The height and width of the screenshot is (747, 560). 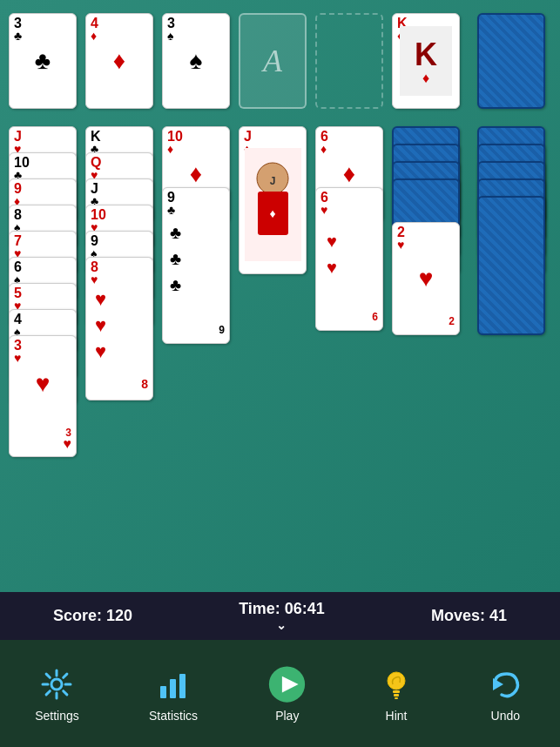 I want to click on card-4-diamonds: 4 ♦ ♦, so click(x=119, y=61).